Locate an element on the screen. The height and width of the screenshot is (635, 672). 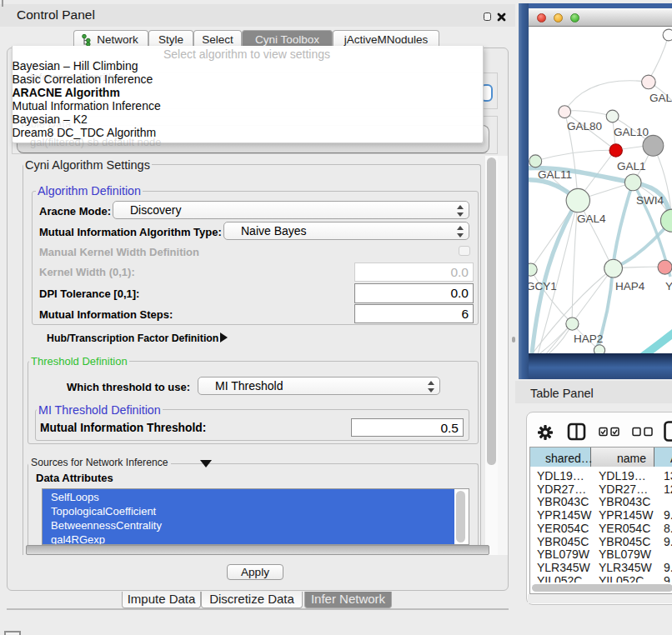
svg-text: GAL10 is located at coordinates (631, 132).